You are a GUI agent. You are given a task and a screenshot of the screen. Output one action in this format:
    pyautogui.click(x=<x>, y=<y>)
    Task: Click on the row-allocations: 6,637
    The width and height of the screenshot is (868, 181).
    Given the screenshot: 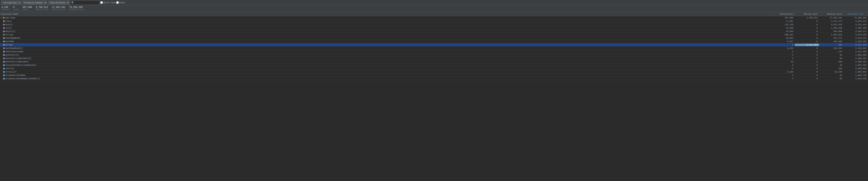 What is the action you would take?
    pyautogui.click(x=782, y=41)
    